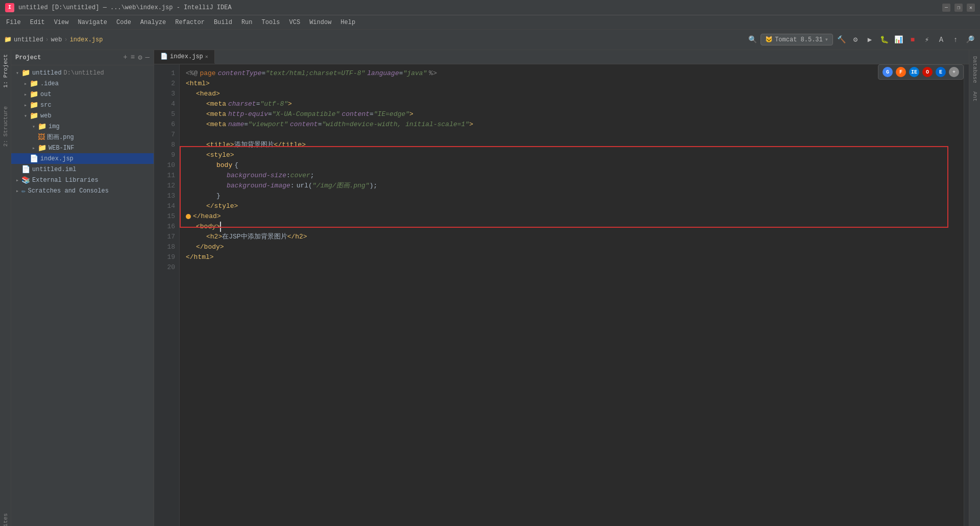 The width and height of the screenshot is (980, 526). I want to click on tab-file-icon: 📄, so click(164, 56).